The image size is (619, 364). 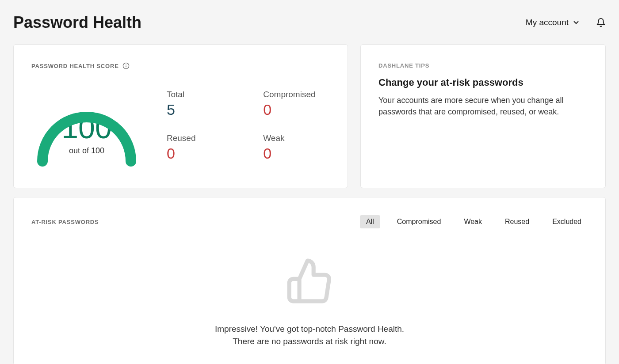 I want to click on chevron-down-icon, so click(x=576, y=23).